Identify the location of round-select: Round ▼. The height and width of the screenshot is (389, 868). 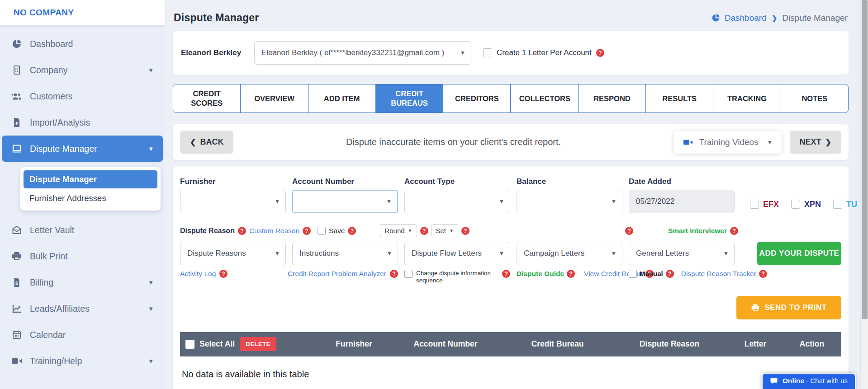
(398, 230).